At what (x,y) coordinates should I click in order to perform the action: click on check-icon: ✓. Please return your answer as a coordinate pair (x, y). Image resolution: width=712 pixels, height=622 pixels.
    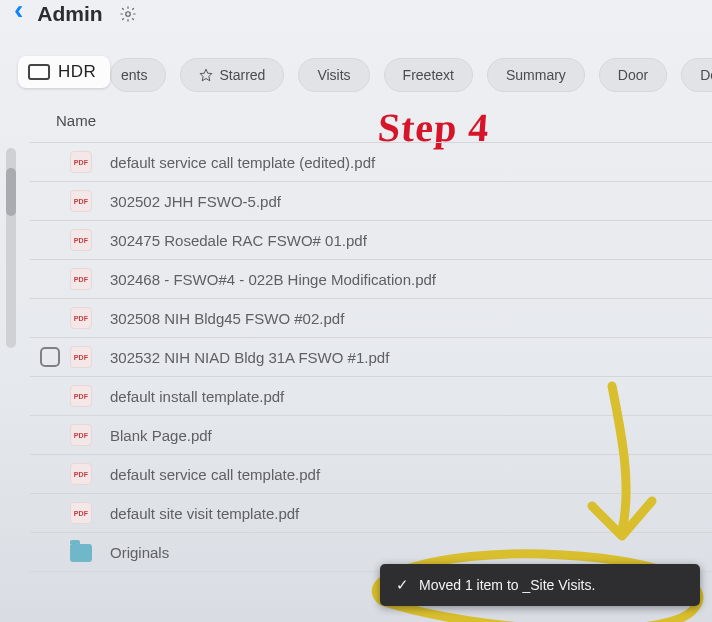
    Looking at the image, I should click on (402, 585).